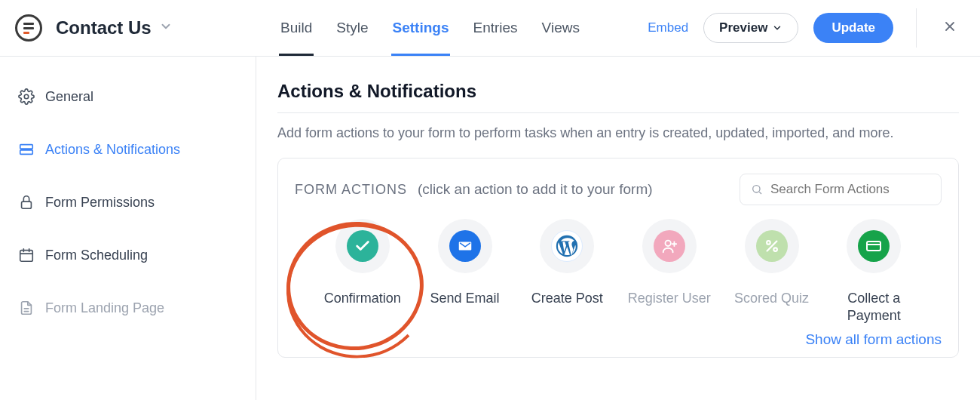 Image resolution: width=980 pixels, height=400 pixels. What do you see at coordinates (69, 97) in the screenshot?
I see `sidebar-item-label: General` at bounding box center [69, 97].